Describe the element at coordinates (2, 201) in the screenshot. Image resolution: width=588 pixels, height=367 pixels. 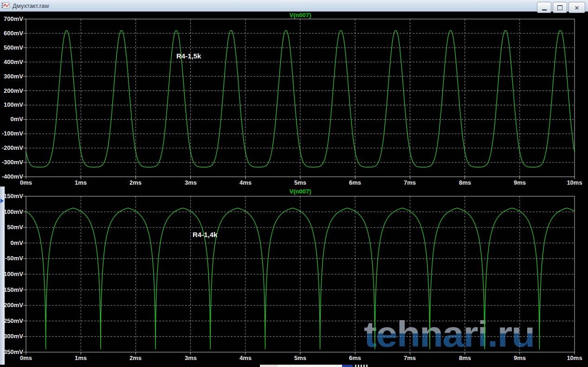
I see `background-window-arrow-icon` at that location.